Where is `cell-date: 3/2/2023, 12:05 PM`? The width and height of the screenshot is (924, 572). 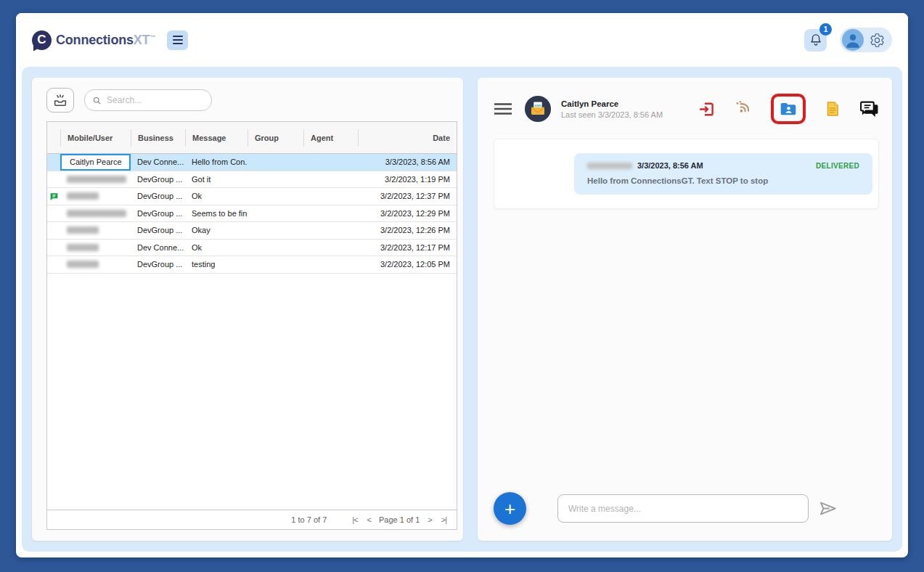
cell-date: 3/2/2023, 12:05 PM is located at coordinates (407, 264).